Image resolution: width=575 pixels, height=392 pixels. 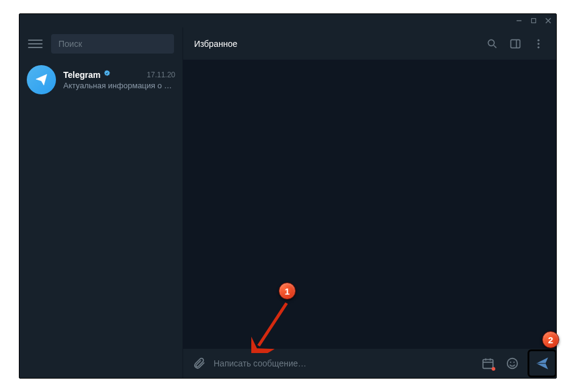 What do you see at coordinates (370, 44) in the screenshot?
I see `chat-header: Избранное` at bounding box center [370, 44].